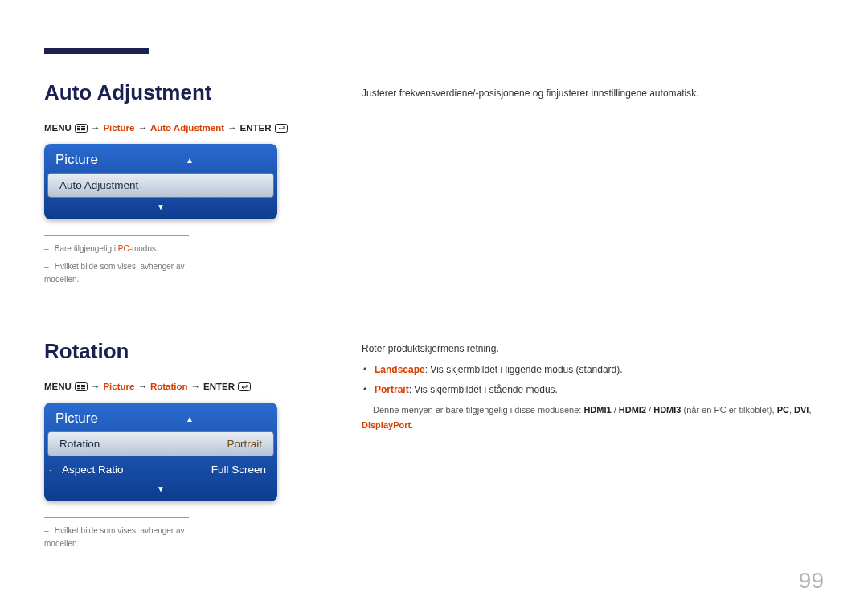 This screenshot has height=613, width=868. I want to click on heading-rotation: Rotation, so click(178, 352).